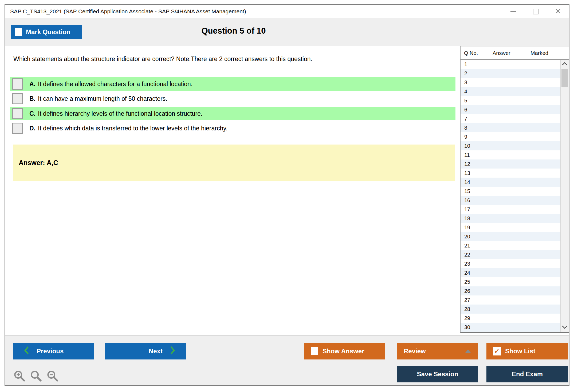 This screenshot has width=574, height=392. Describe the element at coordinates (345, 351) in the screenshot. I see `show-answer-button: Show Answer` at that location.